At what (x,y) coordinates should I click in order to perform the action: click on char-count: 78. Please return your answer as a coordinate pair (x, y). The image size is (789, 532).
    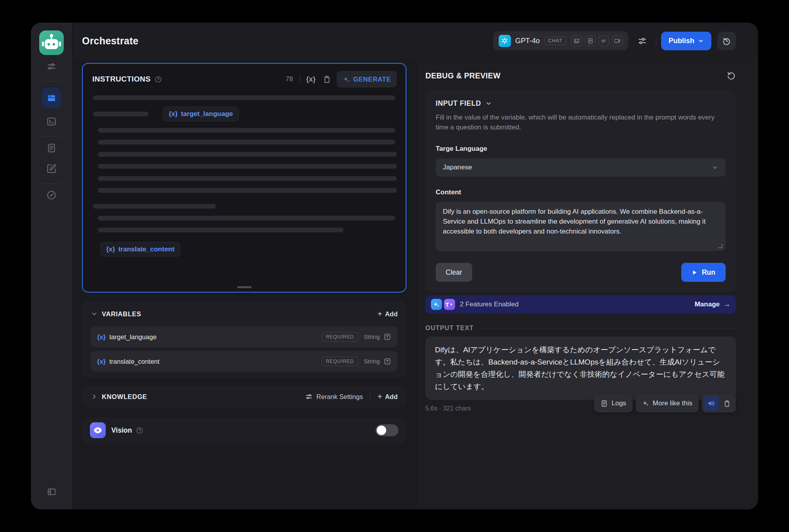
    Looking at the image, I should click on (289, 79).